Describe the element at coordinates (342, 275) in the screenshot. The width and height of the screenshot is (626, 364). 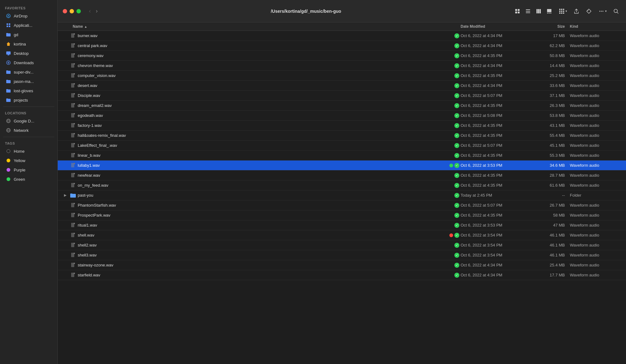
I see `table-row: starfield.wav✓Oct 6, 2022 at 4:34 PM17.7…` at that location.